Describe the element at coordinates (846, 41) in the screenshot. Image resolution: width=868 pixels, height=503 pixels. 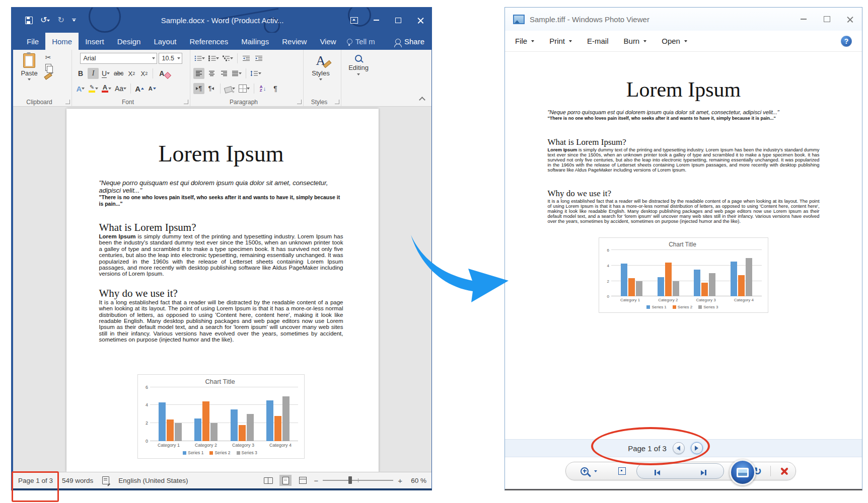
I see `help-button: ?` at that location.